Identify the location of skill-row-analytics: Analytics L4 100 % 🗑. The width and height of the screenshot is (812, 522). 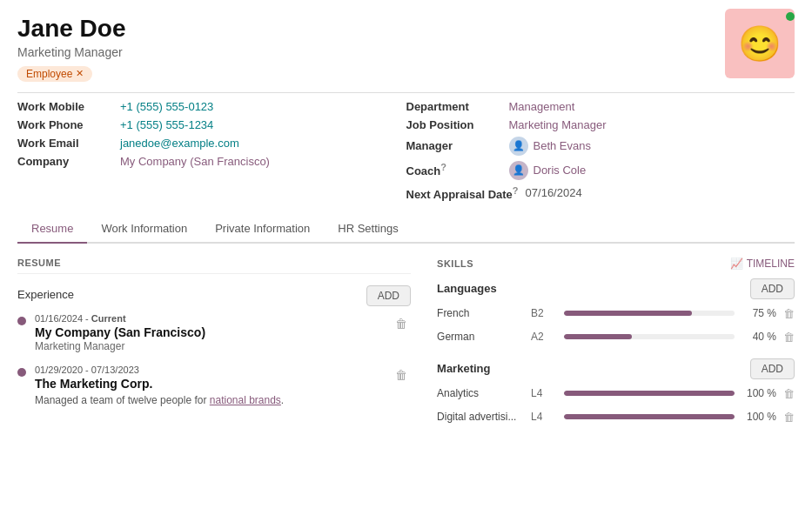
(616, 393).